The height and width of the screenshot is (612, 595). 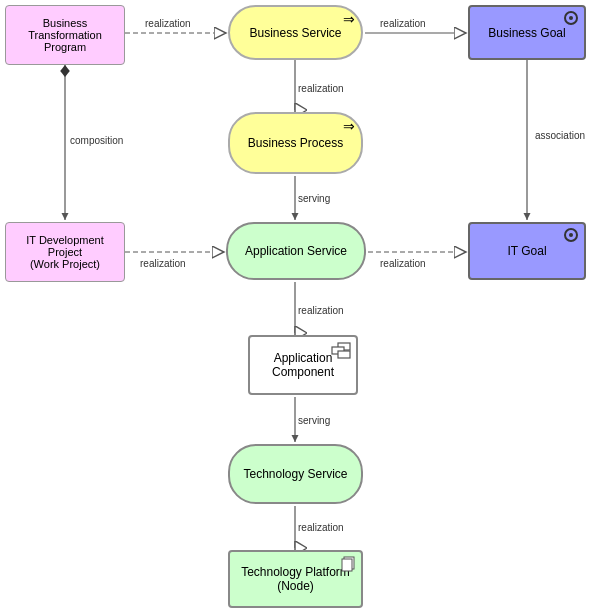 What do you see at coordinates (349, 19) in the screenshot?
I see `business-service-icon: ⇒` at bounding box center [349, 19].